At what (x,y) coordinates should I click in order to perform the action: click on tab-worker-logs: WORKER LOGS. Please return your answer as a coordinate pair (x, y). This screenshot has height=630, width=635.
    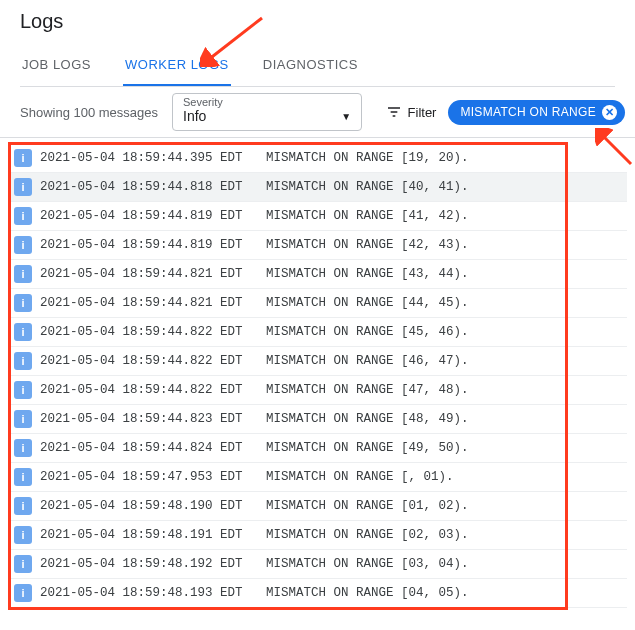
    Looking at the image, I should click on (177, 66).